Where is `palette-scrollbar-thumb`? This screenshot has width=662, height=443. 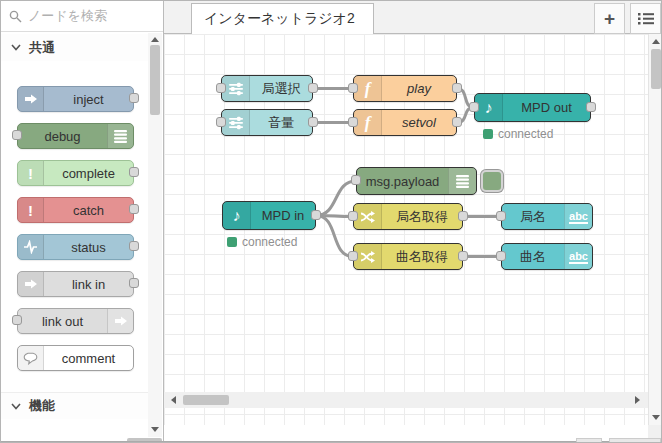
palette-scrollbar-thumb is located at coordinates (155, 80).